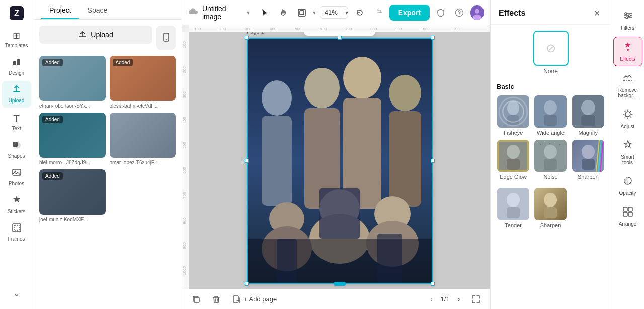 This screenshot has height=309, width=644. I want to click on sidebar-item-more: ⌄, so click(17, 294).